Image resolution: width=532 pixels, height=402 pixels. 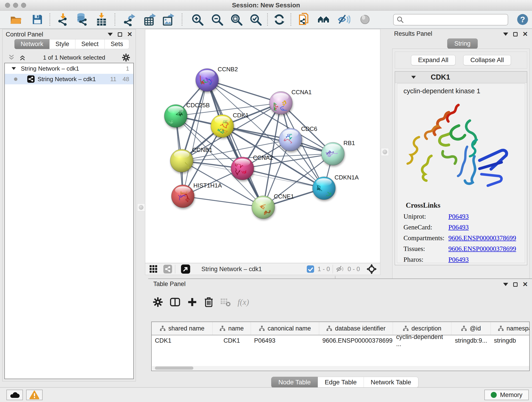 I want to click on tab-select: Select, so click(x=90, y=44).